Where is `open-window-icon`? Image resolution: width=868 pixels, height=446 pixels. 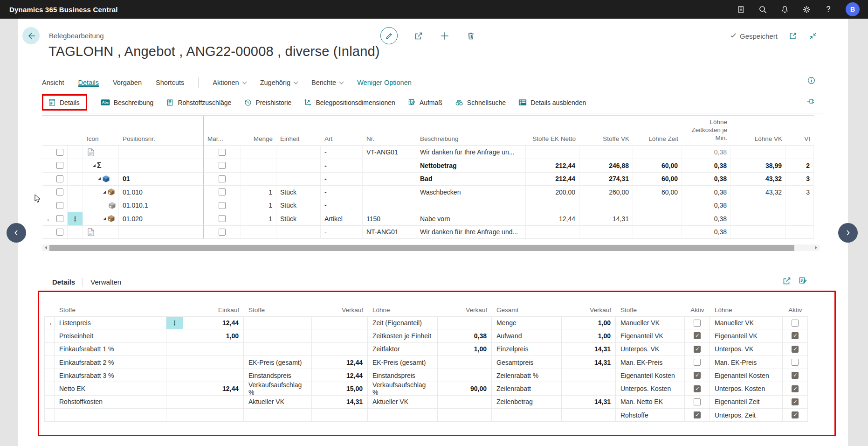 open-window-icon is located at coordinates (793, 37).